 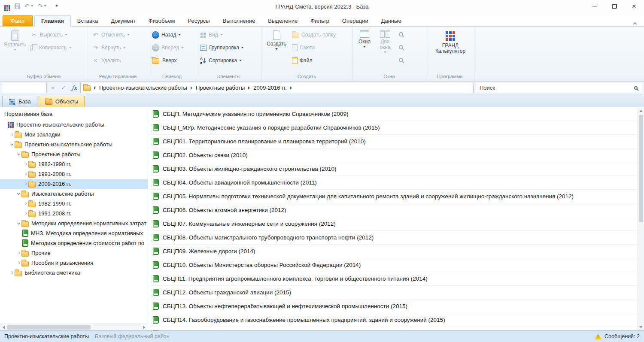 What do you see at coordinates (74, 194) in the screenshot?
I see `tree-item: Изыскательские работы` at bounding box center [74, 194].